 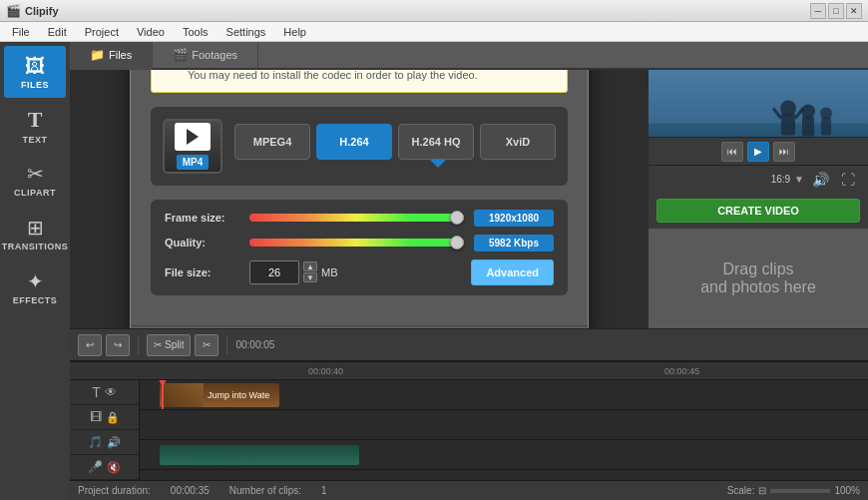 I want to click on title-bar-controls: ─ □ ✕, so click(x=836, y=11).